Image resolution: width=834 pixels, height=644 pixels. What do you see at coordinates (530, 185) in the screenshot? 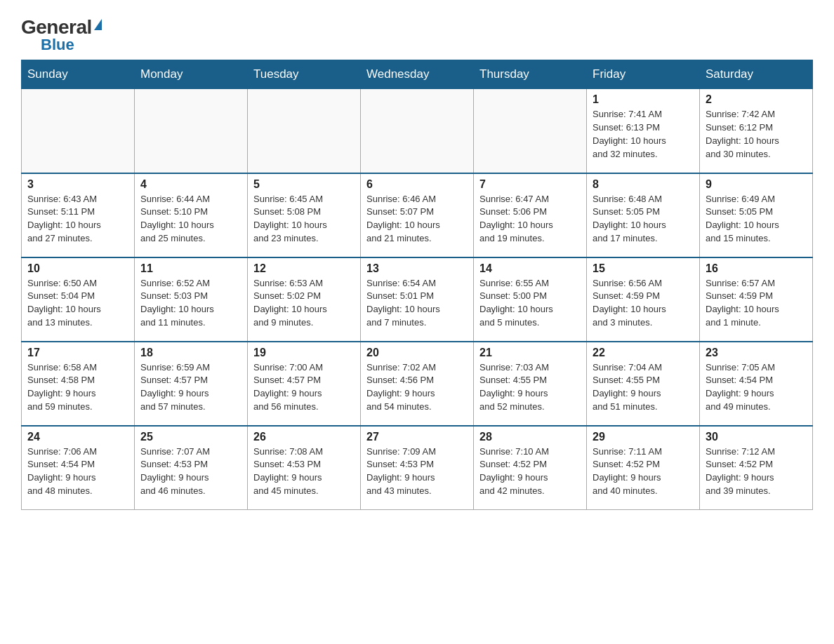
I see `day-number: 7` at bounding box center [530, 185].